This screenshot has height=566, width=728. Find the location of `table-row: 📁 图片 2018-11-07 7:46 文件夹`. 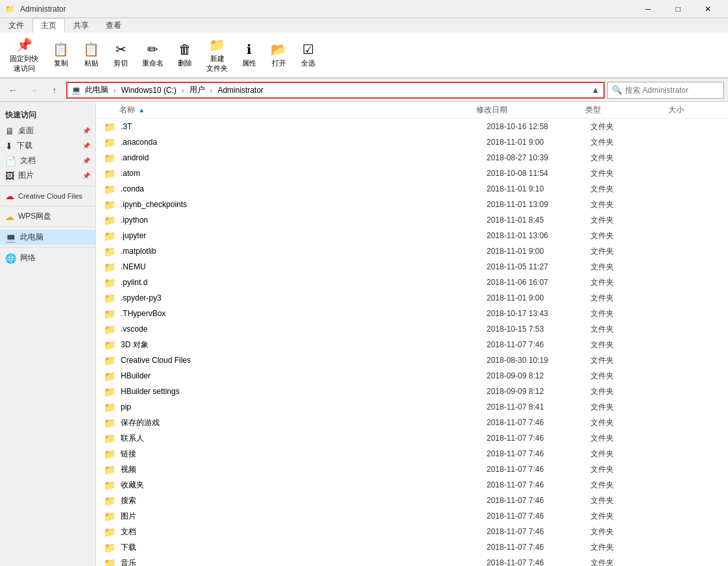

table-row: 📁 图片 2018-11-07 7:46 文件夹 is located at coordinates (412, 516).